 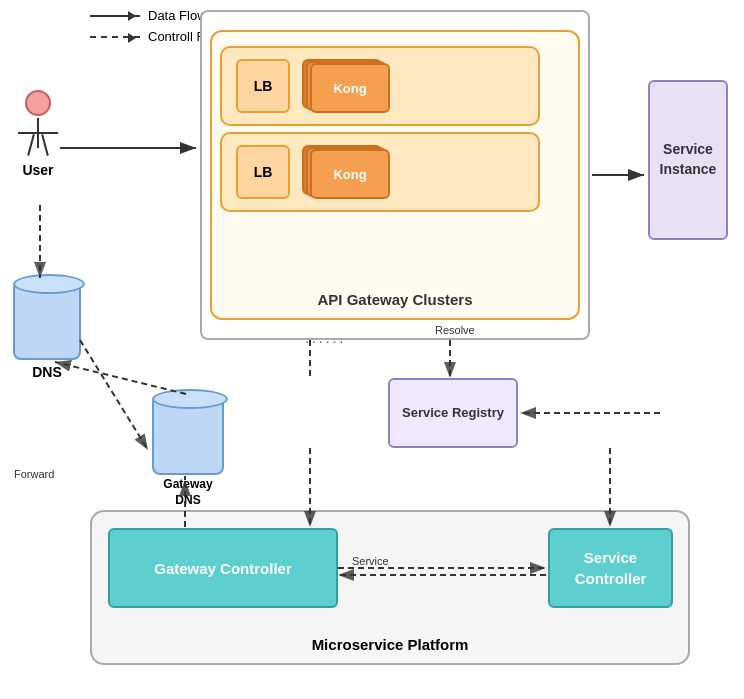 What do you see at coordinates (345, 172) in the screenshot?
I see `kong-stack-2: Kong` at bounding box center [345, 172].